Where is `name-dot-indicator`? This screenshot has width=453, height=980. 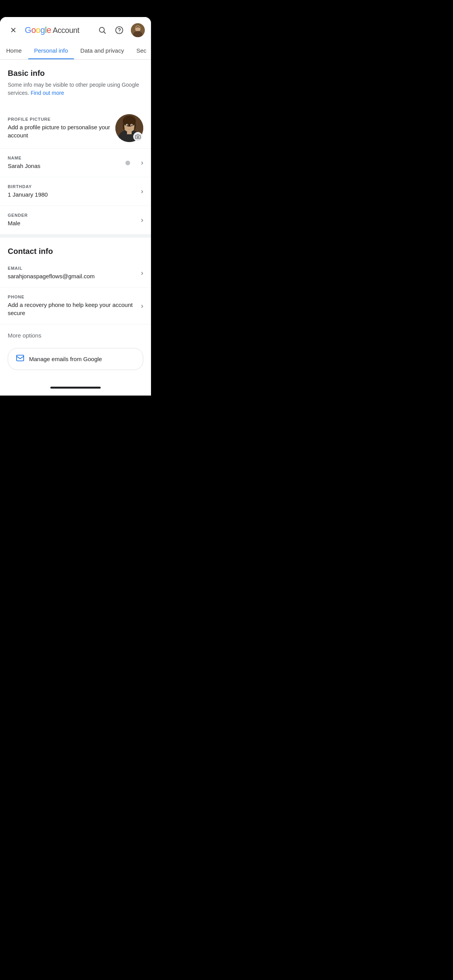
name-dot-indicator is located at coordinates (128, 163).